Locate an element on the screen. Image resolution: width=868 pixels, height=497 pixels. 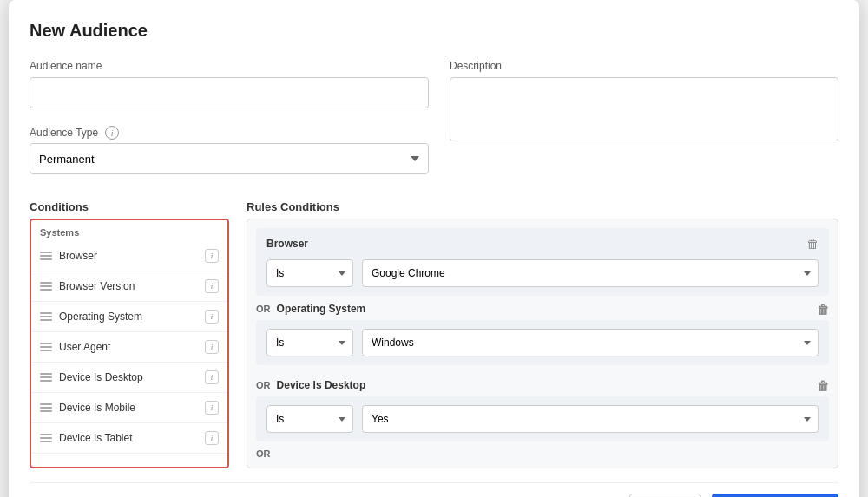
os-value-select: Windows macOS Linux iOS Android is located at coordinates (590, 343).